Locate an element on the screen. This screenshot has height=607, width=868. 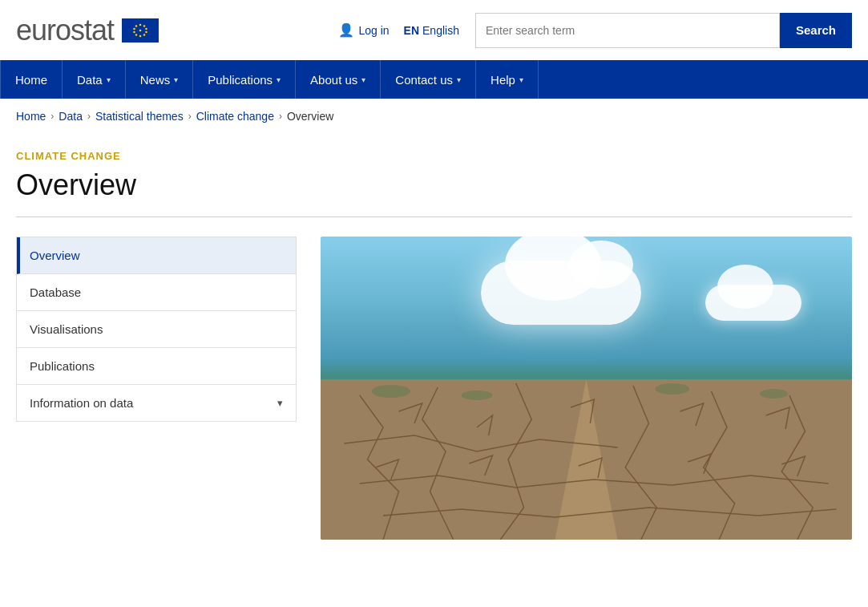
nav-item-about-us: About us ▾ is located at coordinates (338, 79).